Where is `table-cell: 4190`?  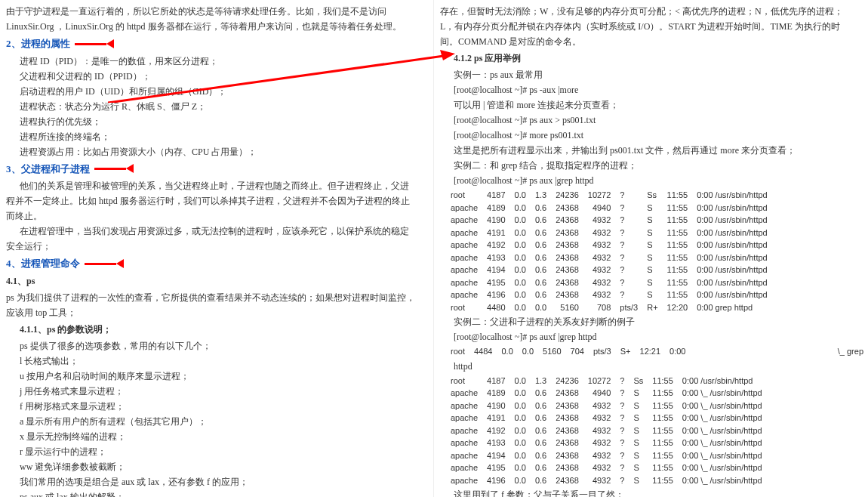
table-cell: 4190 is located at coordinates (496, 406).